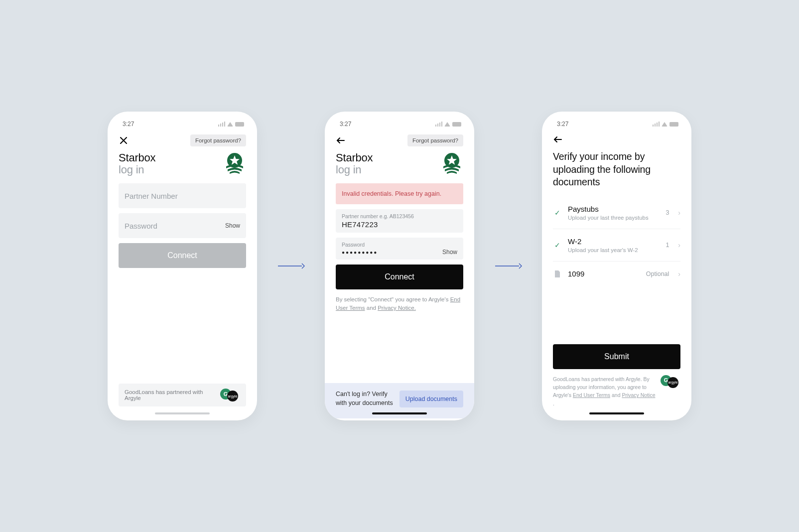 The width and height of the screenshot is (799, 532). What do you see at coordinates (617, 357) in the screenshot?
I see `submit-button: Submit` at bounding box center [617, 357].